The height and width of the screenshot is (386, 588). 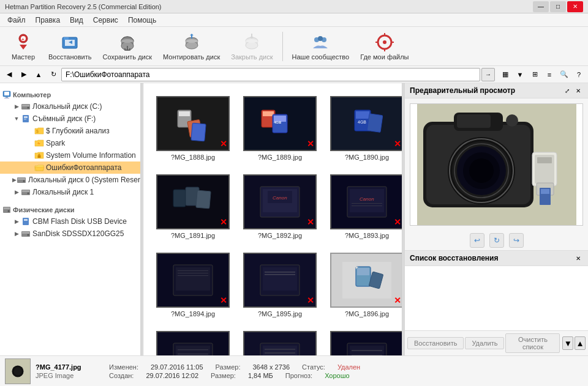 What do you see at coordinates (105, 20) in the screenshot?
I see `menu-service: Сервис` at bounding box center [105, 20].